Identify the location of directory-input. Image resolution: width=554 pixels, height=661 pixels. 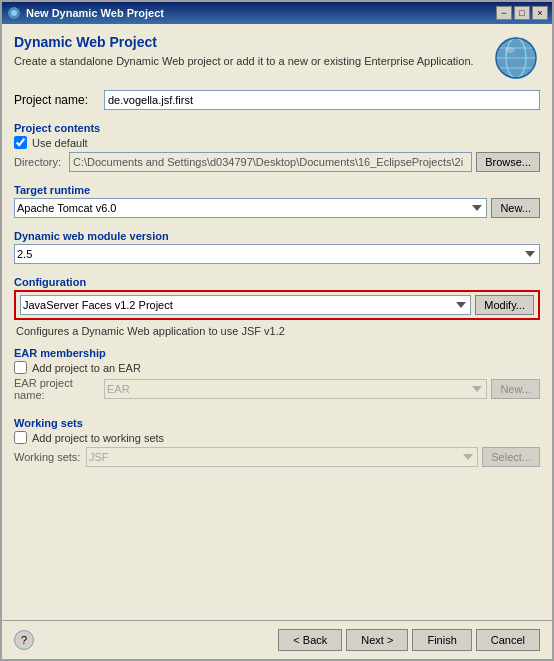
(270, 162).